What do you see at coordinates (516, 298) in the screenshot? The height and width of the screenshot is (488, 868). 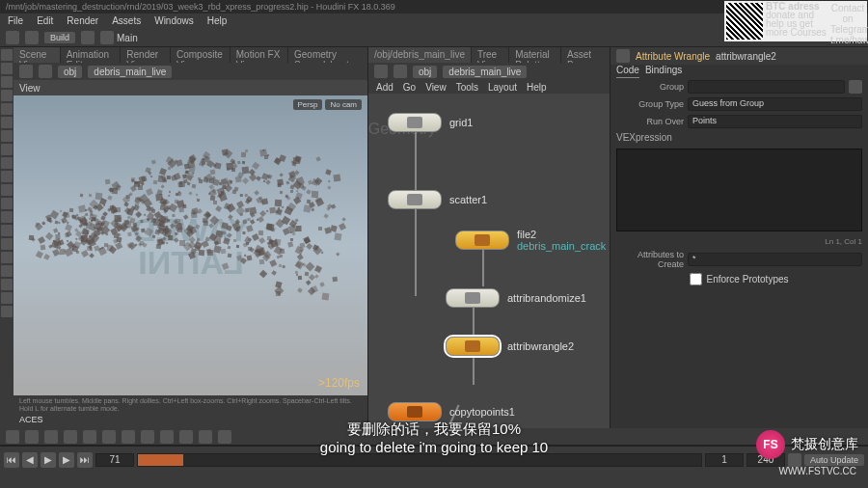 I see `node-attribrandomize1: attribrandomize1` at bounding box center [516, 298].